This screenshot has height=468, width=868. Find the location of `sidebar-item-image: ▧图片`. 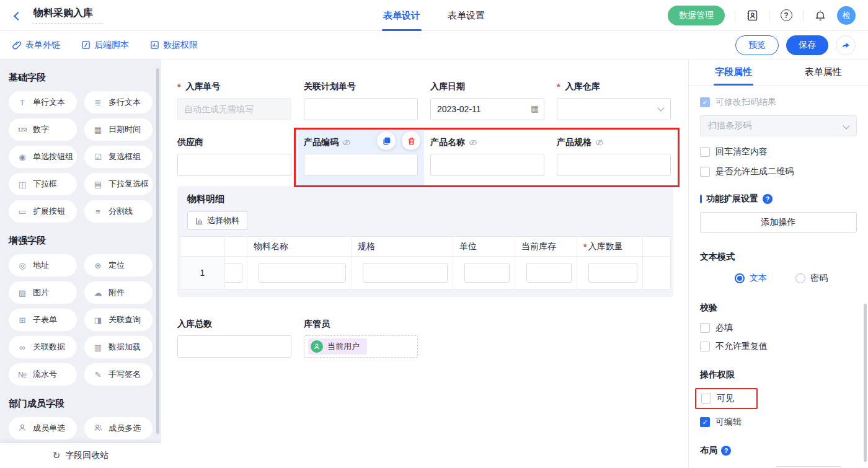

sidebar-item-image: ▧图片 is located at coordinates (43, 293).